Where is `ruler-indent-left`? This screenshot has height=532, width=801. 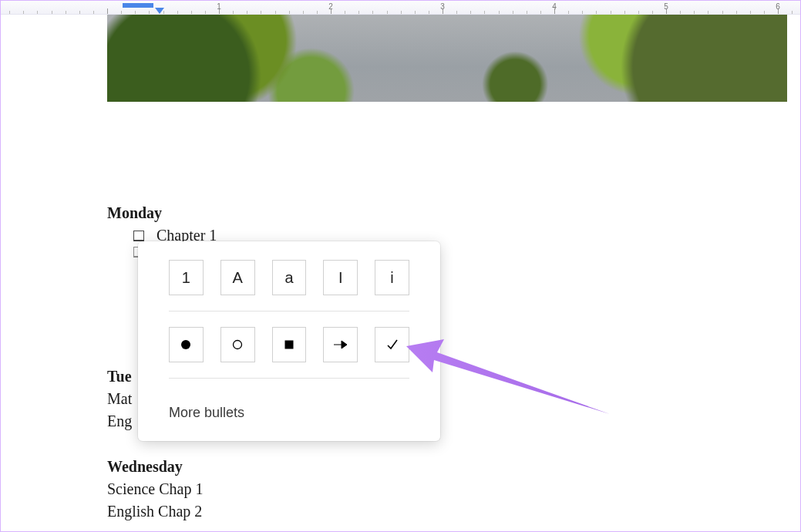
ruler-indent-left is located at coordinates (138, 5).